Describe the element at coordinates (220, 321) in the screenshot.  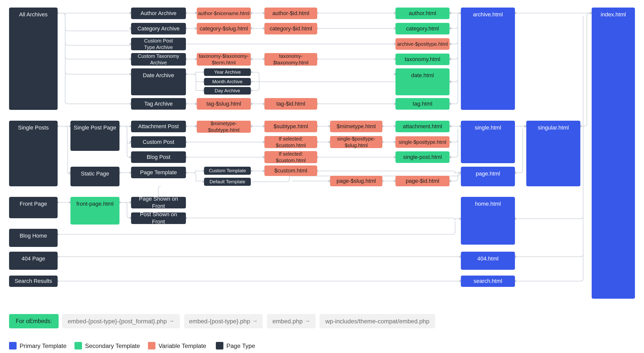
I see `embed-text-2: embed-{post-type}.php` at that location.